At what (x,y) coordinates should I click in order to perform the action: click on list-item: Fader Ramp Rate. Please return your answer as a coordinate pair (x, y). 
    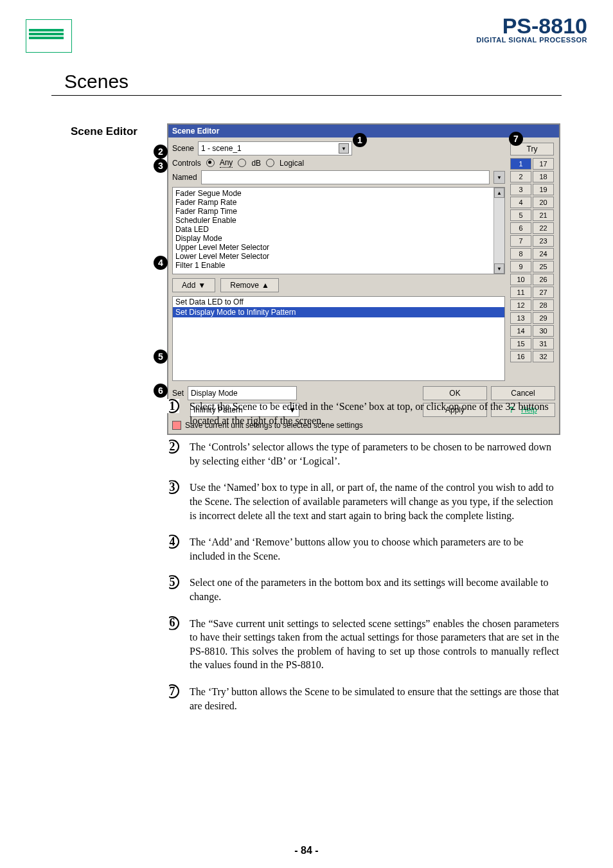
    Looking at the image, I should click on (339, 202).